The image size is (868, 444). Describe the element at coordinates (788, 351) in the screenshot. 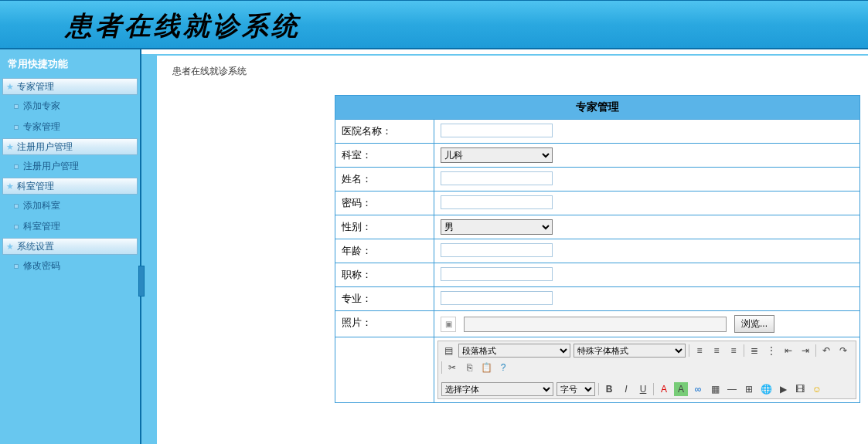

I see `outdent-icon: ⇤` at that location.